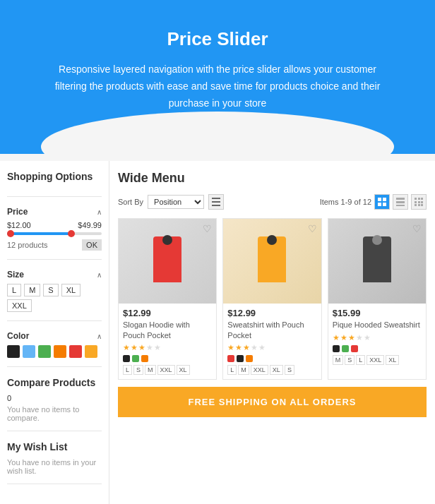 The image size is (435, 504). What do you see at coordinates (20, 306) in the screenshot?
I see `size-XXL: XXL` at bounding box center [20, 306].